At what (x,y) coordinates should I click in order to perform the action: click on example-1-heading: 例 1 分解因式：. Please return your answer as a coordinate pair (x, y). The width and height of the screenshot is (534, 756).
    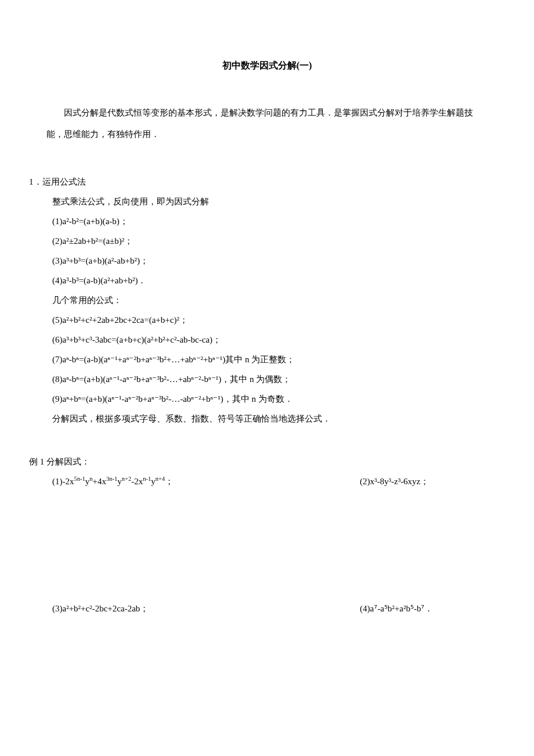
    Looking at the image, I should click on (267, 462).